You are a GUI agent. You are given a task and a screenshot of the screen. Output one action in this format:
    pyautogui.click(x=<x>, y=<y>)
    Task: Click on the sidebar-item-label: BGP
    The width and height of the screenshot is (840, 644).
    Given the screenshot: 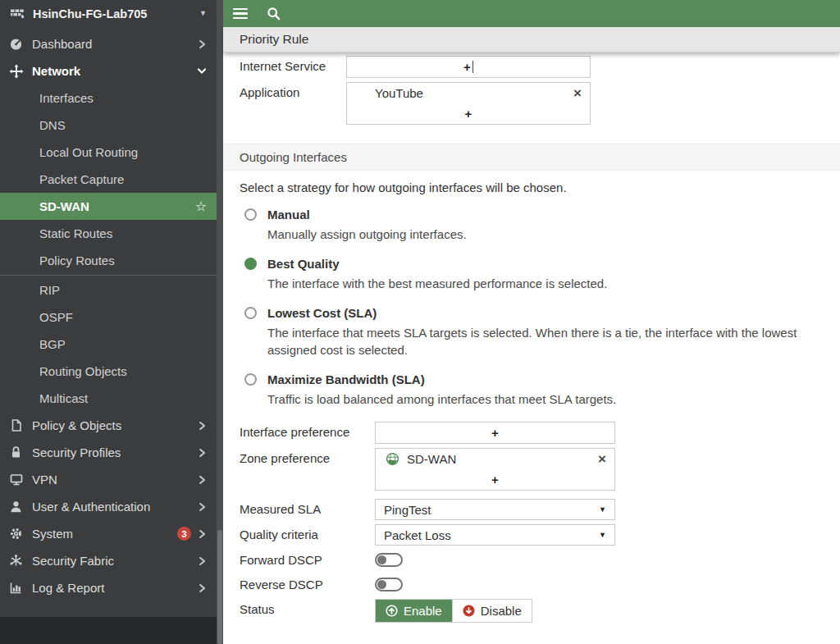 What is the action you would take?
    pyautogui.click(x=52, y=345)
    